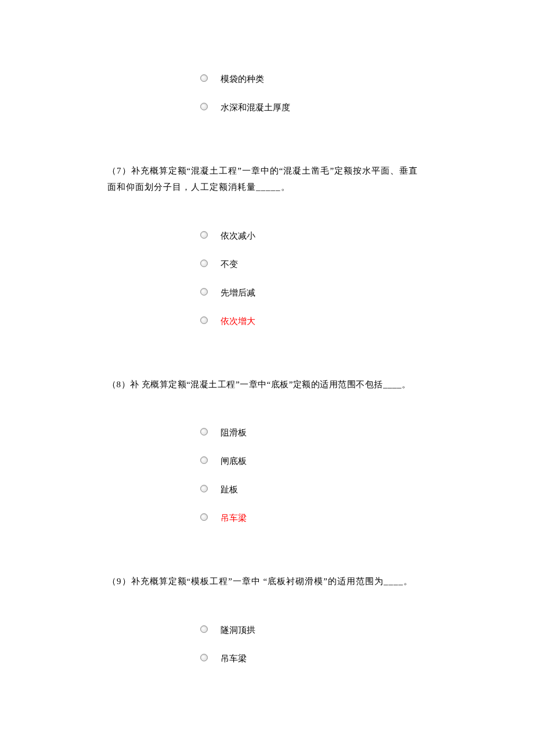 This screenshot has height=756, width=534. Describe the element at coordinates (270, 384) in the screenshot. I see `question-body: 补 充概算定额“混凝土工程”一章中“底板”定额的适用范围不包括____。` at that location.